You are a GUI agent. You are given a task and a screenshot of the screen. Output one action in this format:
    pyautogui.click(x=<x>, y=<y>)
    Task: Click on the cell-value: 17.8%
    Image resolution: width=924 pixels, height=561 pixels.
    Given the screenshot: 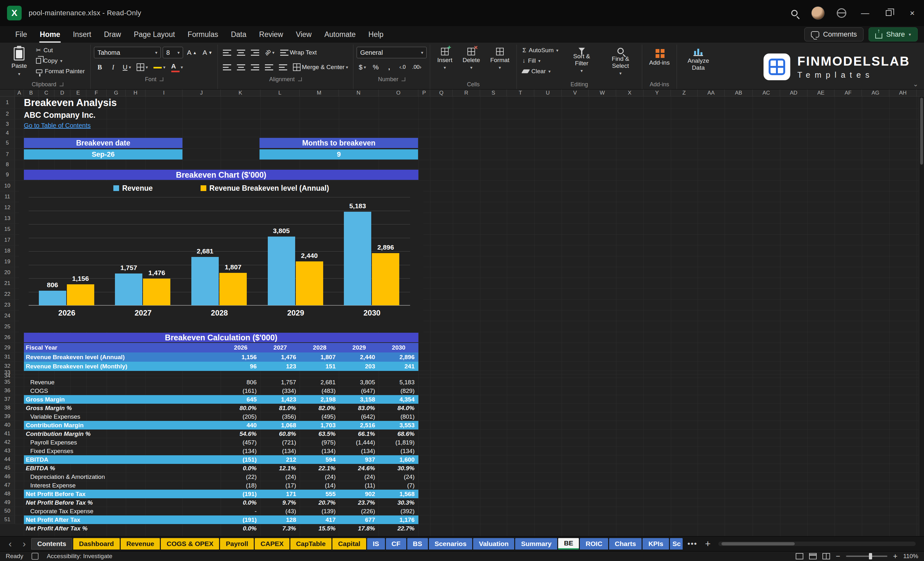 What is the action you would take?
    pyautogui.click(x=359, y=529)
    